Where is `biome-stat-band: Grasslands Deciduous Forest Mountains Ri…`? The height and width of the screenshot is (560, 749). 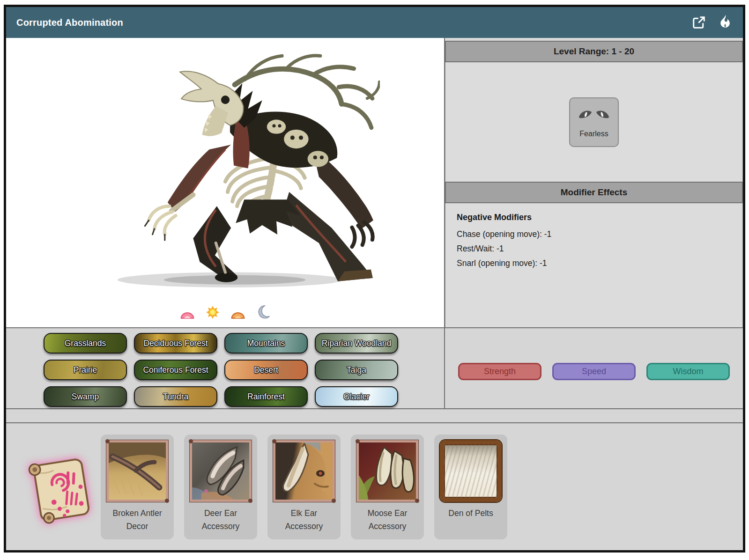 biome-stat-band: Grasslands Deciduous Forest Mountains Ri… is located at coordinates (375, 368).